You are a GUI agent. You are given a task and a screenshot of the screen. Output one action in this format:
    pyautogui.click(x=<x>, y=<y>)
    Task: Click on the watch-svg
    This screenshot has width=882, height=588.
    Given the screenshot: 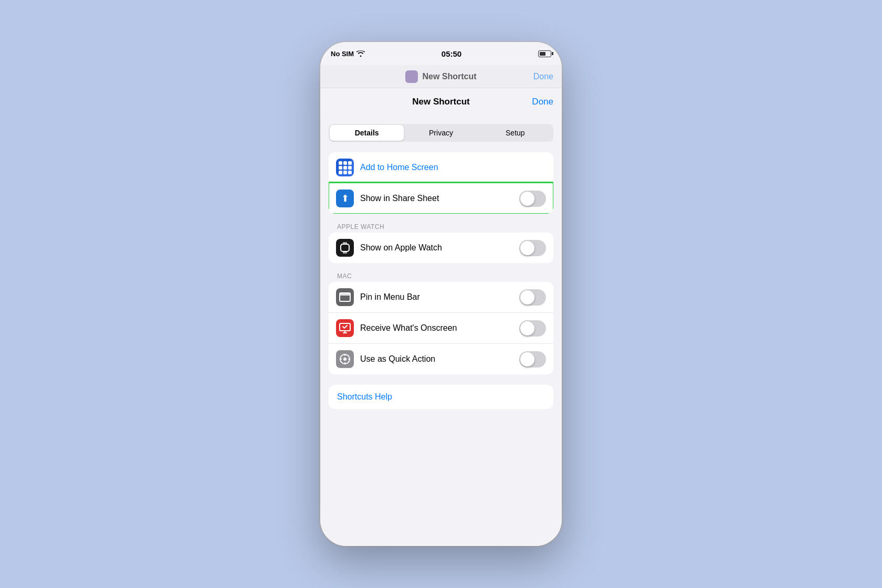 What is the action you would take?
    pyautogui.click(x=345, y=248)
    